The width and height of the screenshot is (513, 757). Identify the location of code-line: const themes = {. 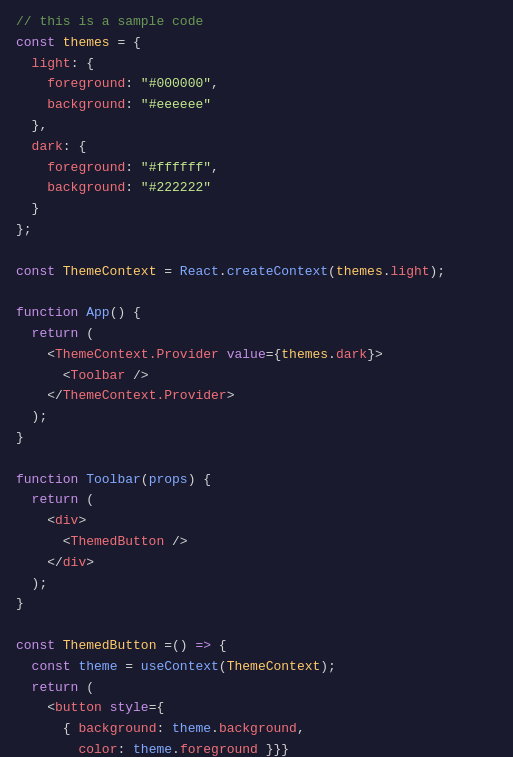
(256, 44).